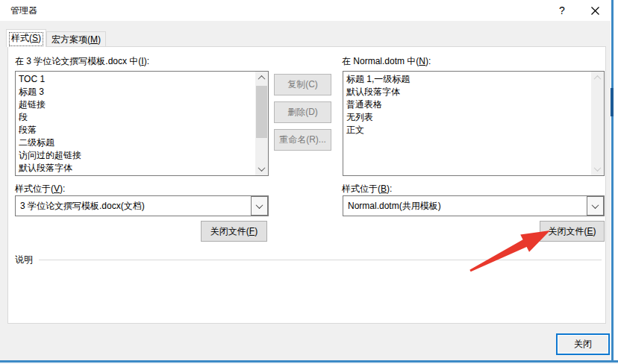 The width and height of the screenshot is (618, 364). I want to click on left-style-list-item: TOC 1, so click(136, 79).